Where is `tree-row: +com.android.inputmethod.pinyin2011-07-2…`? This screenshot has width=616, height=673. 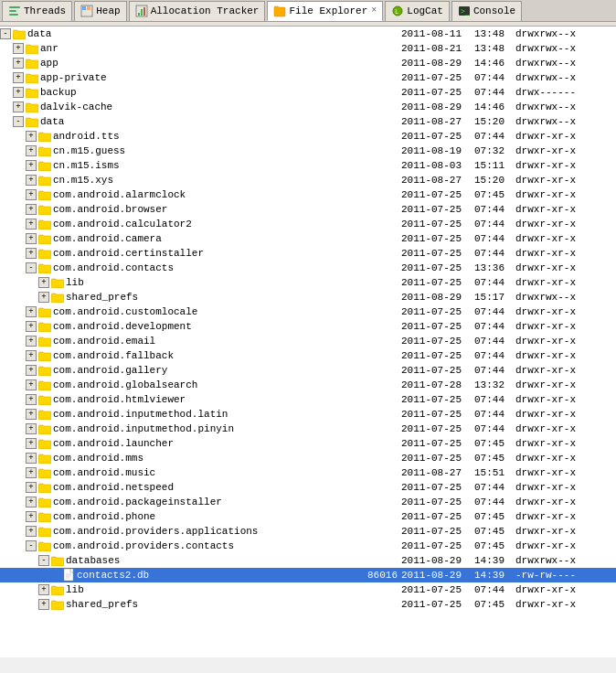 tree-row: +com.android.inputmethod.pinyin2011-07-2… is located at coordinates (308, 429).